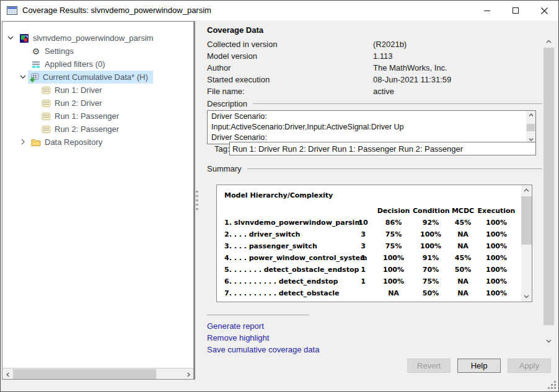  What do you see at coordinates (98, 373) in the screenshot?
I see `tree-horizontal-scrollbar` at bounding box center [98, 373].